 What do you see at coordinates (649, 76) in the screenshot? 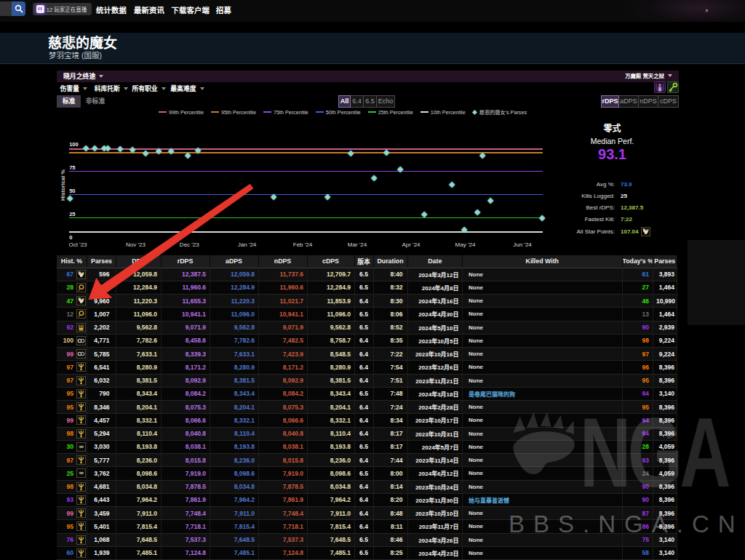
I see `zone-dropdown: 万魔殿 荒天之狱` at bounding box center [649, 76].